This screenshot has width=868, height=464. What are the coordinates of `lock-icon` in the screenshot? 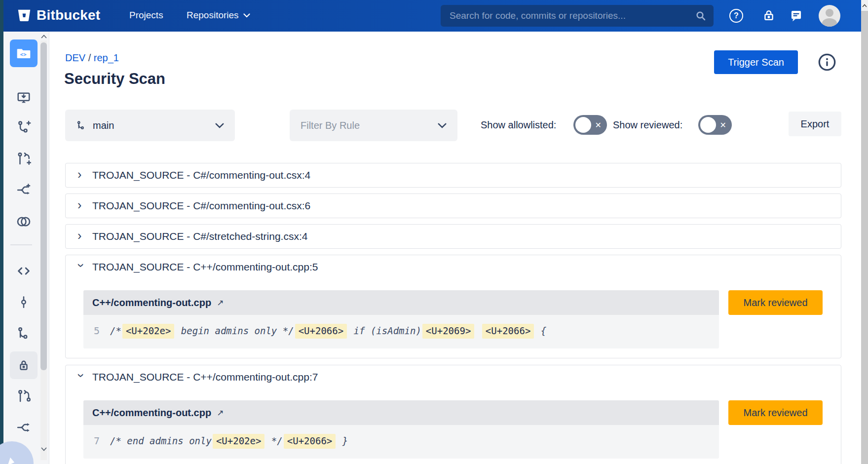 It's located at (769, 15).